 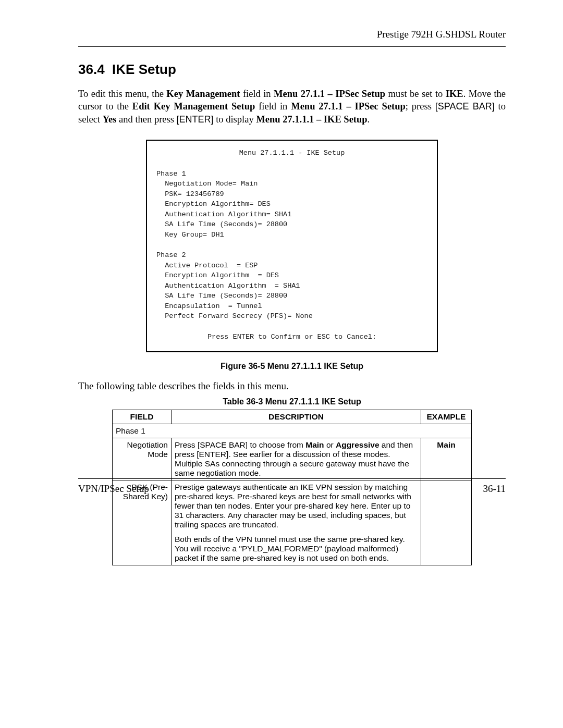 What do you see at coordinates (292, 431) in the screenshot?
I see `phase-cell: Phase 1` at bounding box center [292, 431].